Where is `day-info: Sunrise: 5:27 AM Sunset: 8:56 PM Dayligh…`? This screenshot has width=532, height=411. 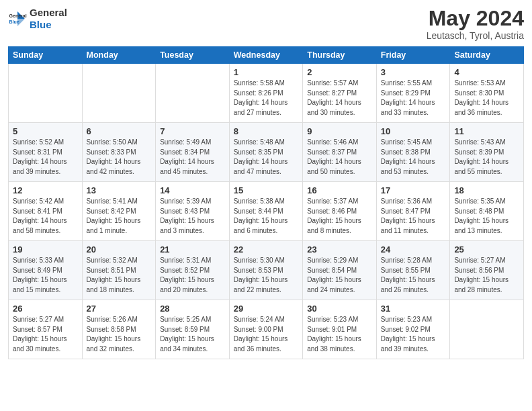
day-info: Sunrise: 5:27 AM Sunset: 8:56 PM Dayligh… is located at coordinates (486, 275).